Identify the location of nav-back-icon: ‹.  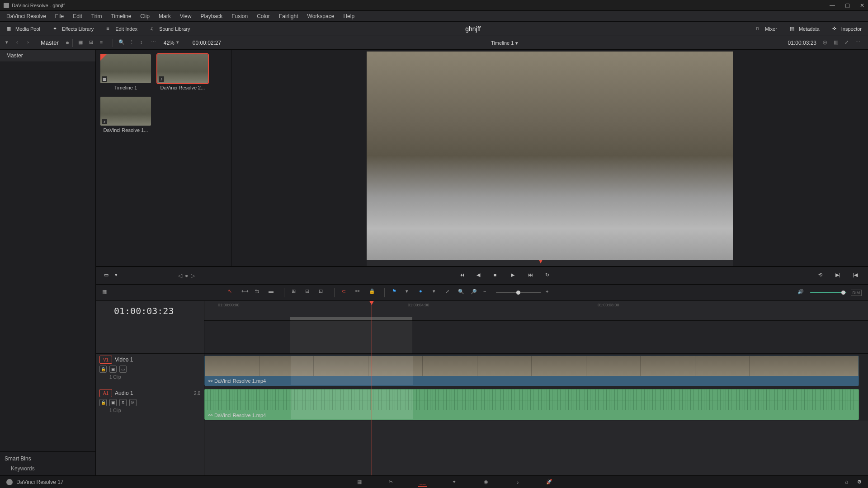
(20, 43).